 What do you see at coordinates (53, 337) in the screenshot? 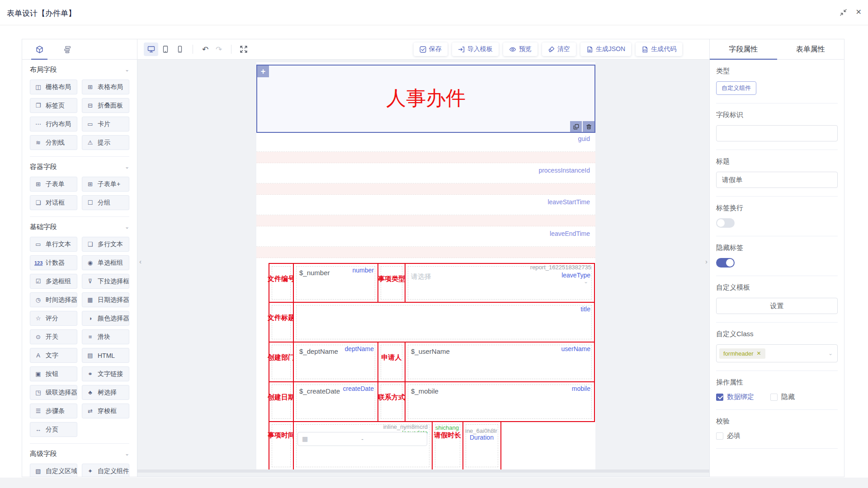
I see `palette-item: ⊙ 开关` at bounding box center [53, 337].